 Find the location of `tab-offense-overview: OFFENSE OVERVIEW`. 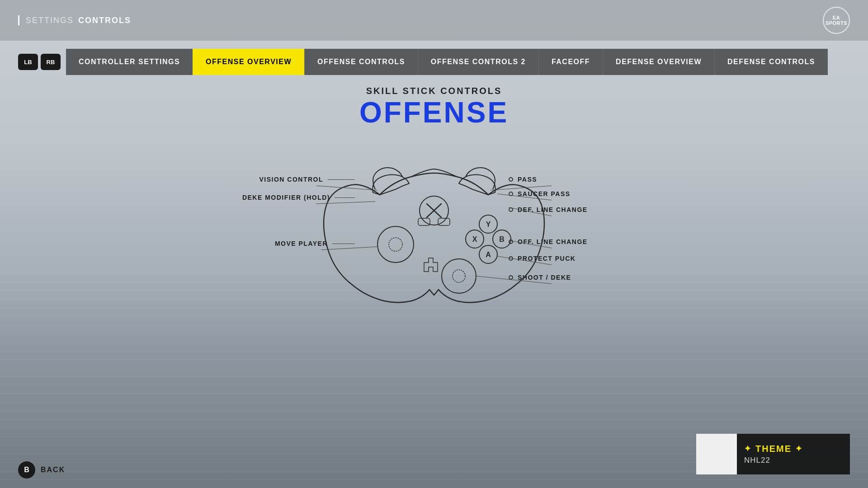

tab-offense-overview: OFFENSE OVERVIEW is located at coordinates (249, 62).